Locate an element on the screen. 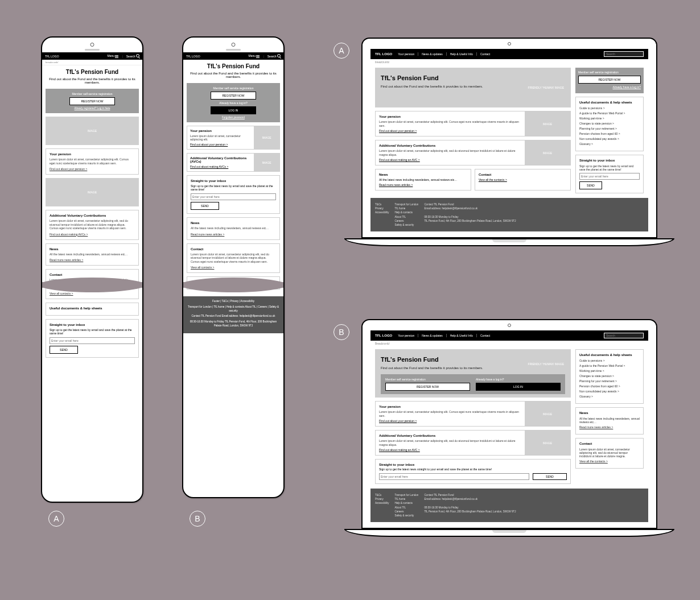  logo: TFL LOGO is located at coordinates (193, 56).